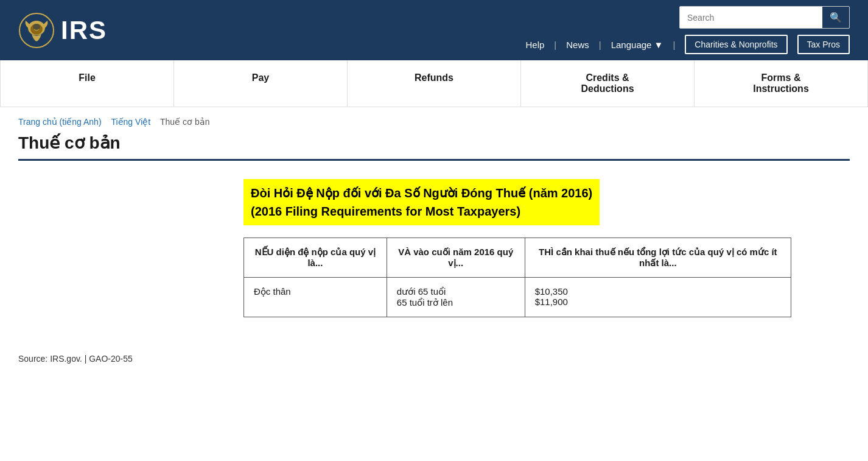 The image size is (868, 461). What do you see at coordinates (434, 84) in the screenshot?
I see `main-navigation: File Pay Refunds Credits & Deductions Fo…` at bounding box center [434, 84].